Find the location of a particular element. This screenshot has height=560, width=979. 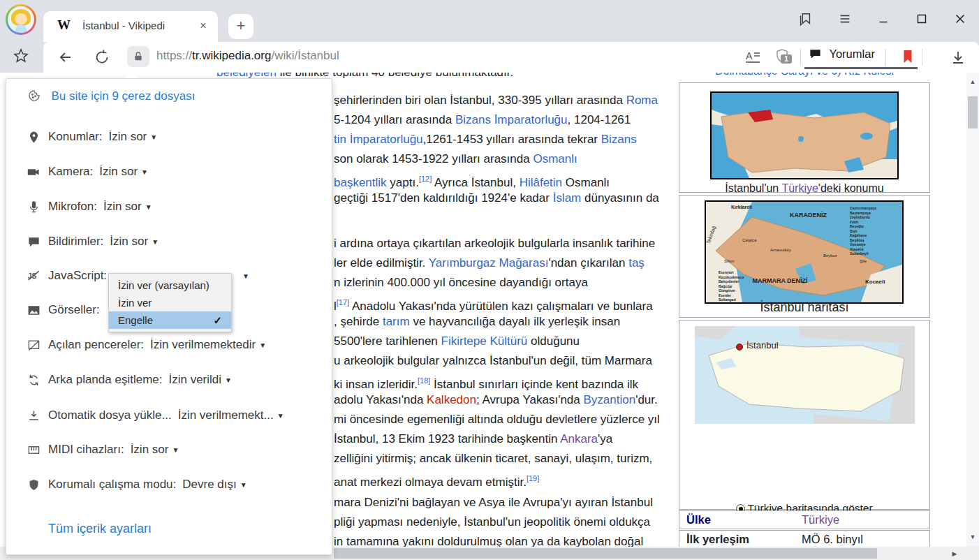

maximize-icon is located at coordinates (922, 21).